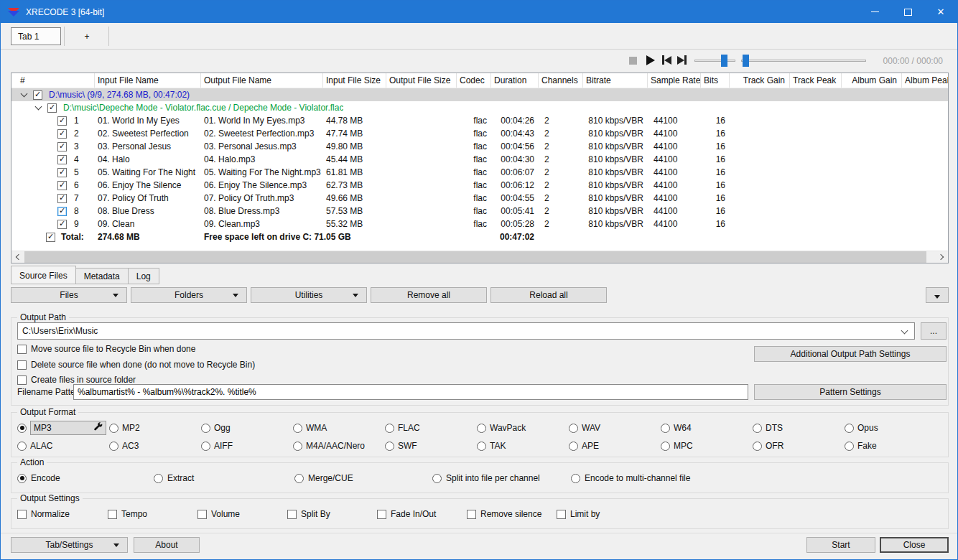  I want to click on option-move-source-file-to-recycle-bin-when-done: Move source file to Recycle Bin when don…, so click(106, 349).